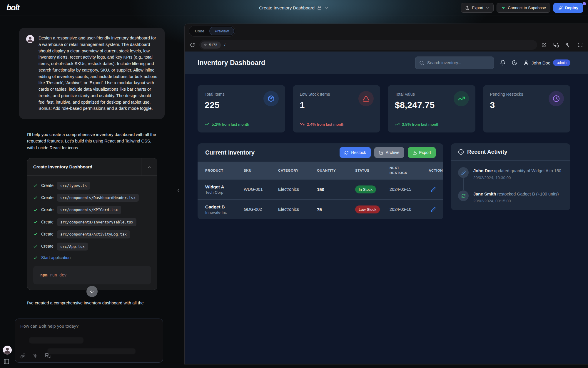 The height and width of the screenshot is (368, 588). What do you see at coordinates (467, 8) in the screenshot?
I see `share-icon` at bounding box center [467, 8].